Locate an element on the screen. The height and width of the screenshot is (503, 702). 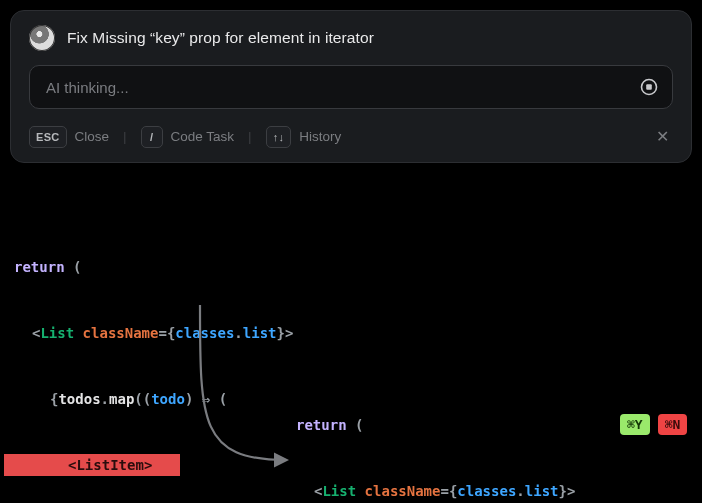
codetask-action: / Code Task is located at coordinates (188, 137).